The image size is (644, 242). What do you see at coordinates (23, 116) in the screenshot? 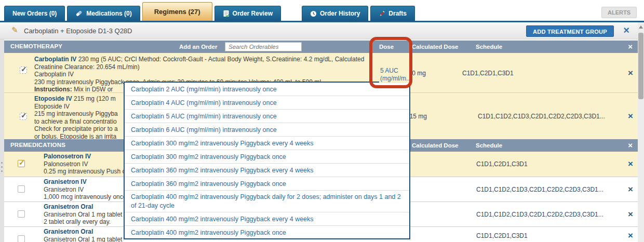
I see `etoposide-checkbox: ✓` at bounding box center [23, 116].